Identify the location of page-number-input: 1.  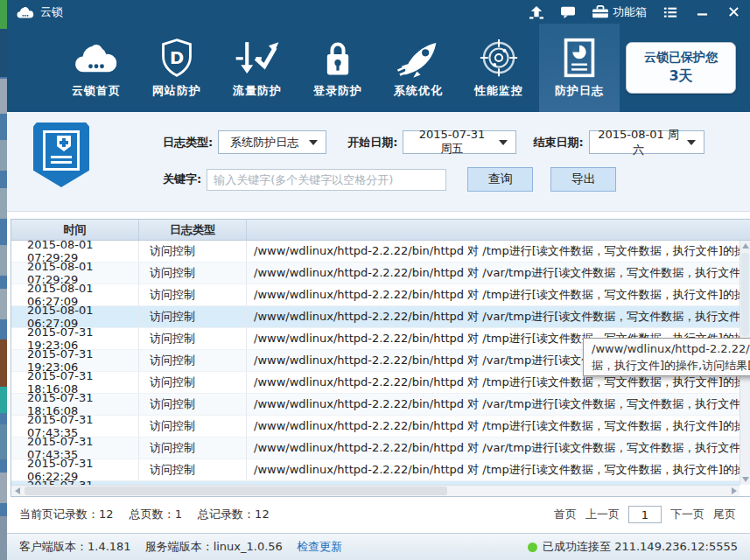
(645, 514).